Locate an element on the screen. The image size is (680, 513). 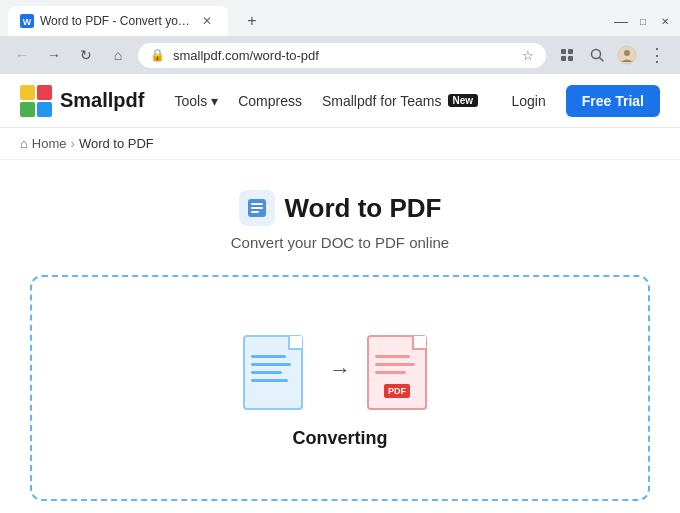
breadcrumb: ⌂ Home › Word to PDF is located at coordinates (340, 144).